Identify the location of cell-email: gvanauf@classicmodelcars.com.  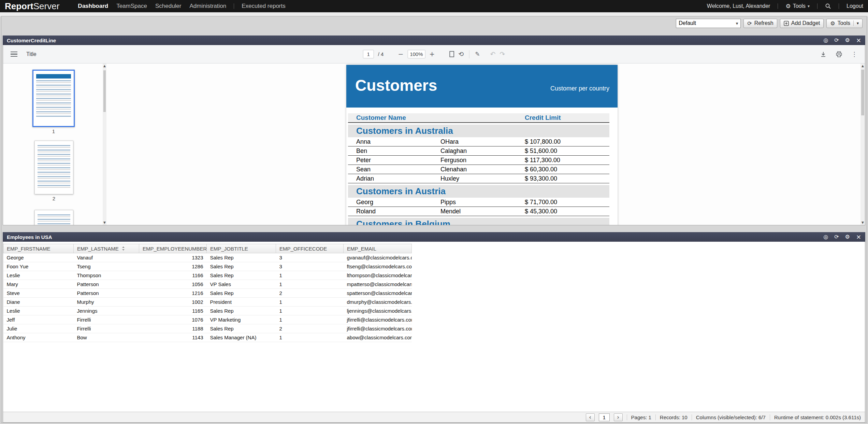
(378, 258).